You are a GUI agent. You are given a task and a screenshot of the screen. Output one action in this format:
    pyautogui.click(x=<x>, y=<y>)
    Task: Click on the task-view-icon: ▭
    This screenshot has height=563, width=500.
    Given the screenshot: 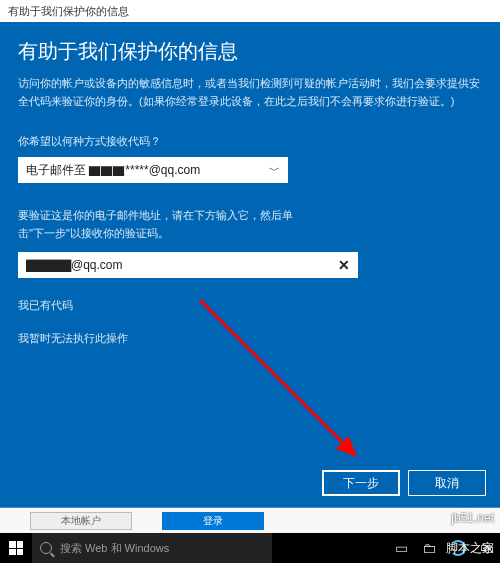 What is the action you would take?
    pyautogui.click(x=402, y=548)
    